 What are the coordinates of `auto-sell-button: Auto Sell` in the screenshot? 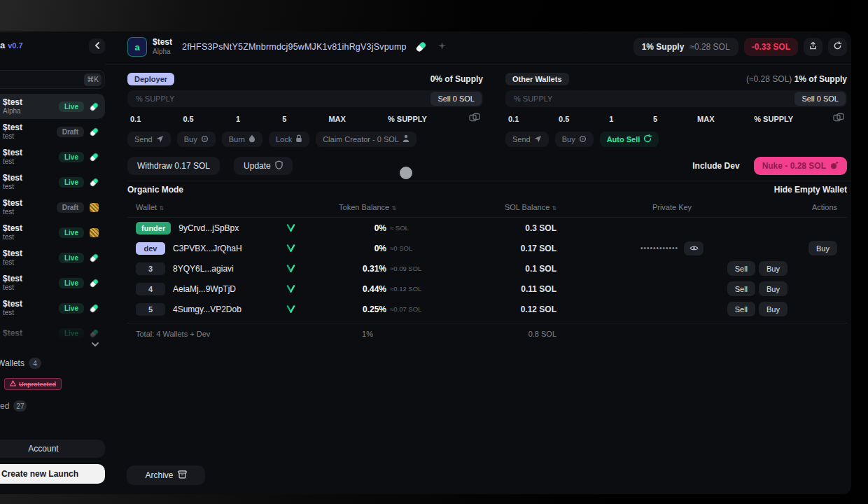 It's located at (630, 139).